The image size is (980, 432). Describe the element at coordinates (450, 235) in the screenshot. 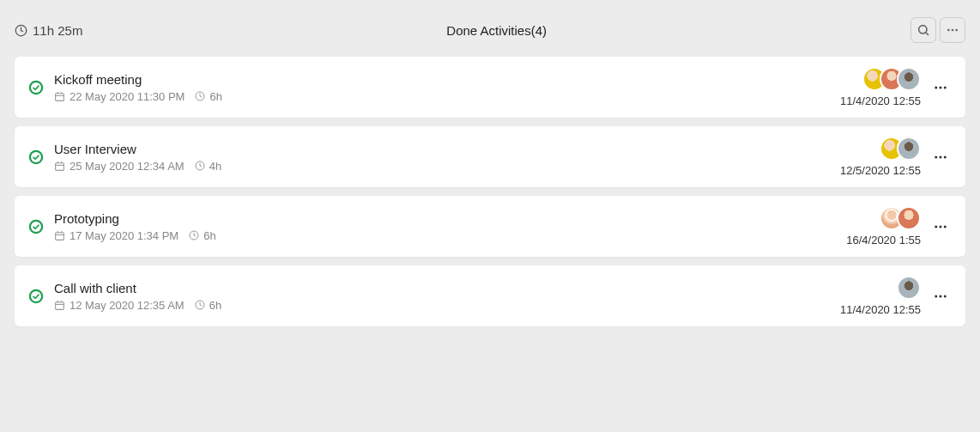

I see `activity-meta: 17 May 2020 1:34 PM 6h` at that location.